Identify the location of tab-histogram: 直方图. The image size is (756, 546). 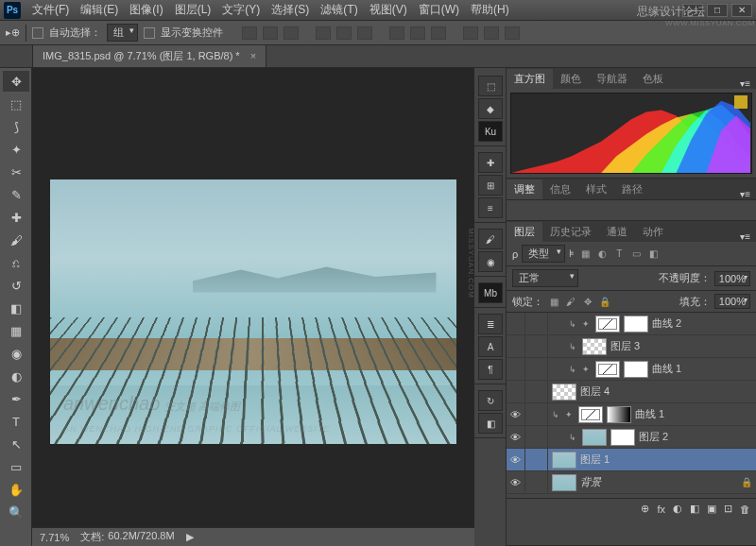
(529, 79).